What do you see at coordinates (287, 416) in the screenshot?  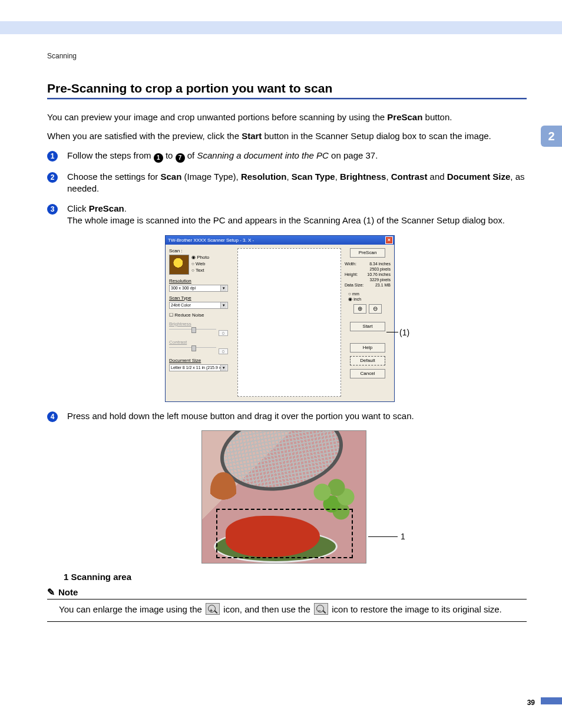 I see `step-list-continued: 4 Press and hold down the left mouse but…` at bounding box center [287, 416].